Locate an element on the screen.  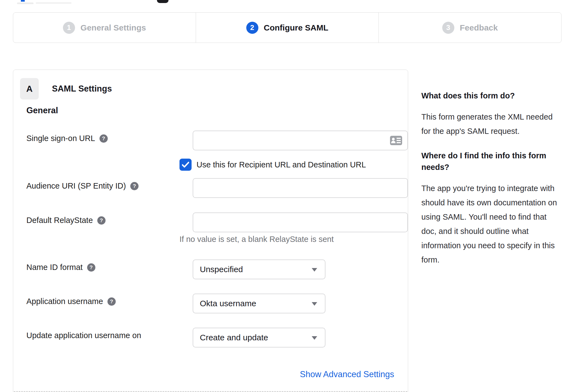
application-username-label: Application username ? is located at coordinates (71, 301).